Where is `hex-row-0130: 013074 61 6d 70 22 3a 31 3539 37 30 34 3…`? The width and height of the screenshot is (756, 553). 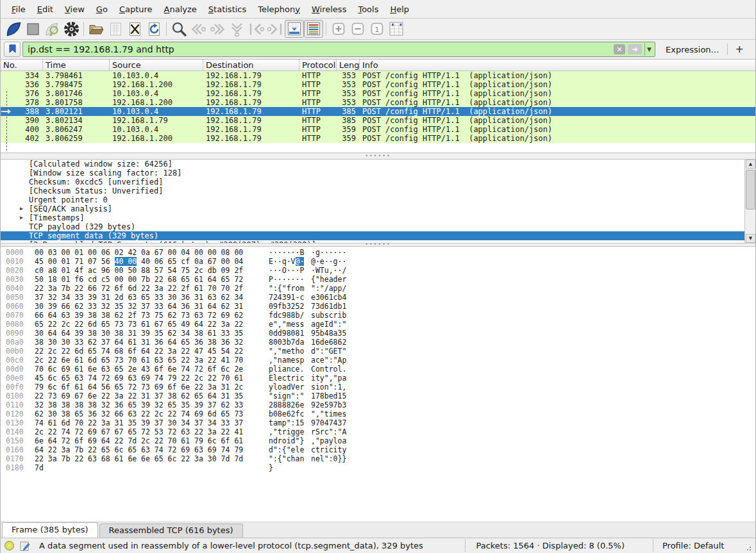 hex-row-0130: 013074 61 6d 70 22 3a 31 3539 37 30 34 3… is located at coordinates (378, 423).